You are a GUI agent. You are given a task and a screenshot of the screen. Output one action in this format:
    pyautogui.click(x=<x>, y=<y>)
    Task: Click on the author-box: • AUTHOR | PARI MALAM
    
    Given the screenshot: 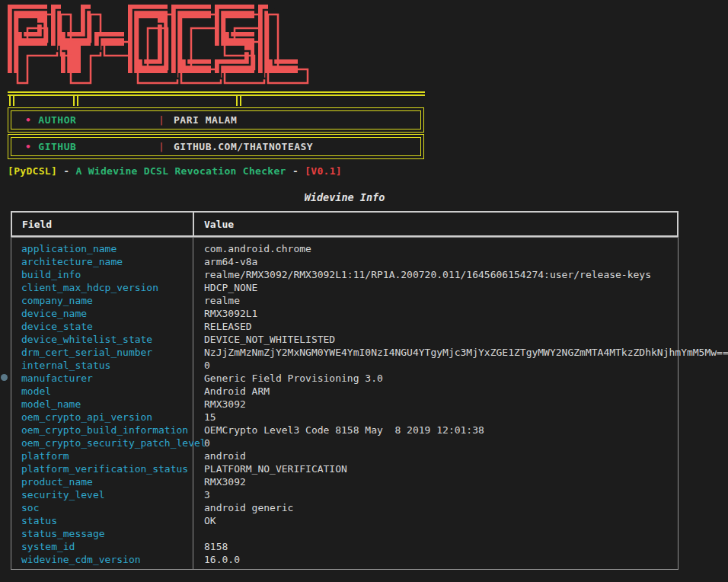 What is the action you would take?
    pyautogui.click(x=216, y=120)
    